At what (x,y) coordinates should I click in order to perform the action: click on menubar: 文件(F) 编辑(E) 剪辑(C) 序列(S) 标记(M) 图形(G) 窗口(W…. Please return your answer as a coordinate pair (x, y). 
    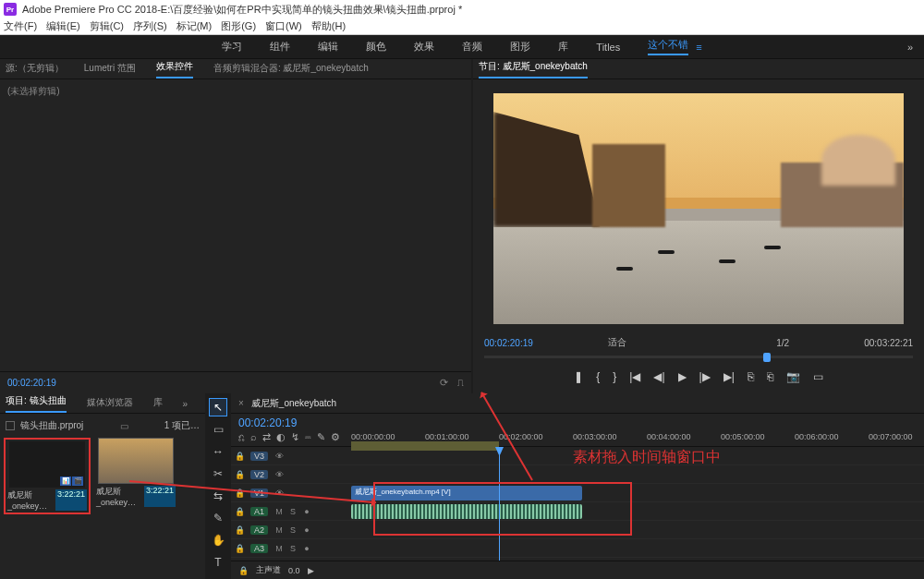
    Looking at the image, I should click on (462, 27).